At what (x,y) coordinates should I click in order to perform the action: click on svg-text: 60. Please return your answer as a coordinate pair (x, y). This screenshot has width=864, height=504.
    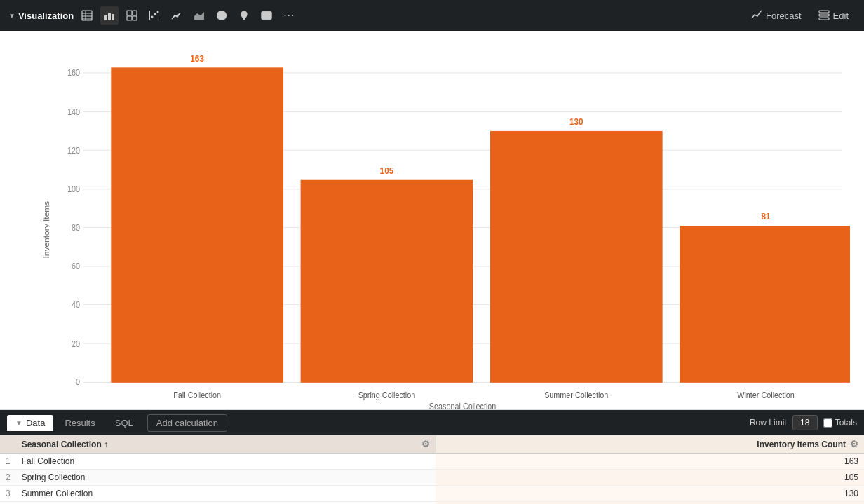
    Looking at the image, I should click on (76, 266).